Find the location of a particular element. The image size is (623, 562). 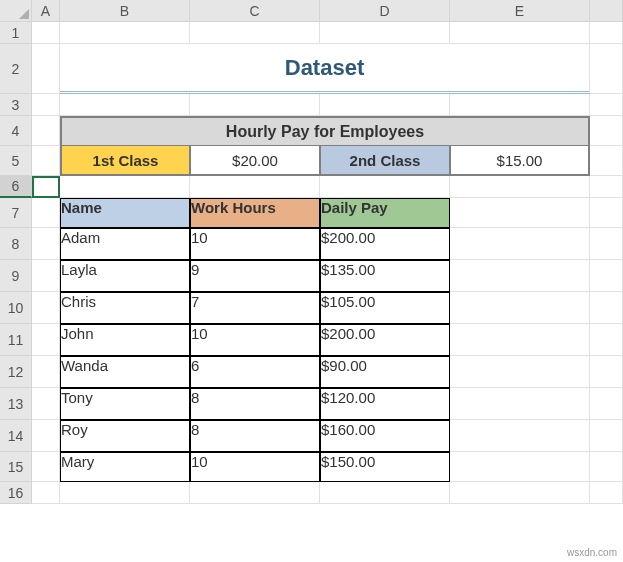

row-header-7: 7 is located at coordinates (16, 213).